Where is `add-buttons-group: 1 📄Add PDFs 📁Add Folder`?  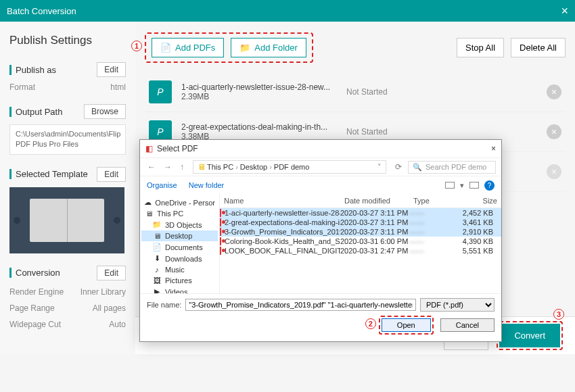
add-buttons-group: 1 📄Add PDFs 📁Add Folder is located at coordinates (229, 47).